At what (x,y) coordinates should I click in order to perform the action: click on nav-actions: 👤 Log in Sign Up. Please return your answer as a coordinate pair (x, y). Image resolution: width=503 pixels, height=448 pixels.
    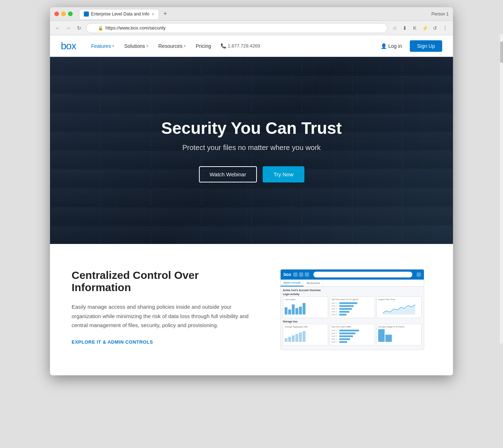
    Looking at the image, I should click on (409, 46).